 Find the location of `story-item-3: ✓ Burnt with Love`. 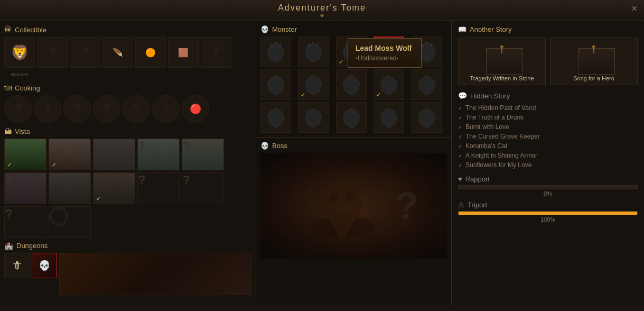

story-item-3: ✓ Burnt with Love is located at coordinates (548, 127).